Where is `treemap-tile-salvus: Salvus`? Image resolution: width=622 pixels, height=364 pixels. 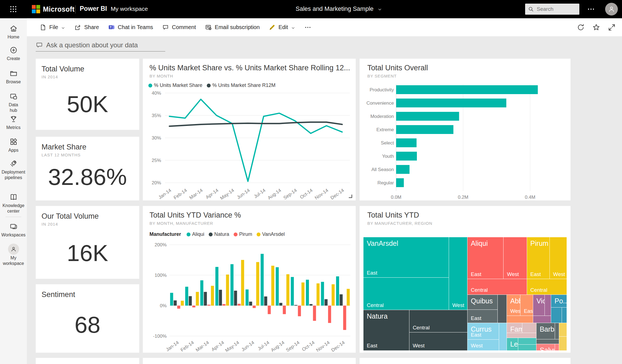 treemap-tile-salvus: Salvus is located at coordinates (546, 347).